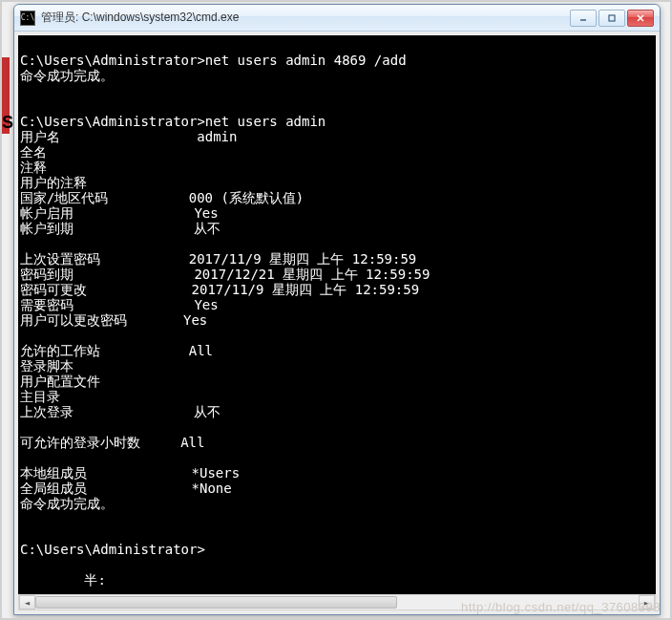  Describe the element at coordinates (338, 137) in the screenshot. I see `console-line: 用户名 admin` at that location.